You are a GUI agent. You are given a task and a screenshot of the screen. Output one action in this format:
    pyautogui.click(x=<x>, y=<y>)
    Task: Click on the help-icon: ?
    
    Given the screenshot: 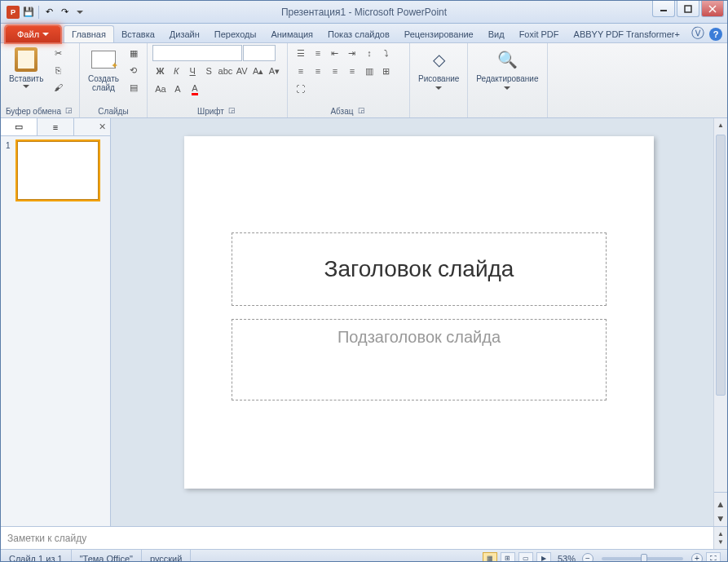 What is the action you would take?
    pyautogui.click(x=716, y=34)
    